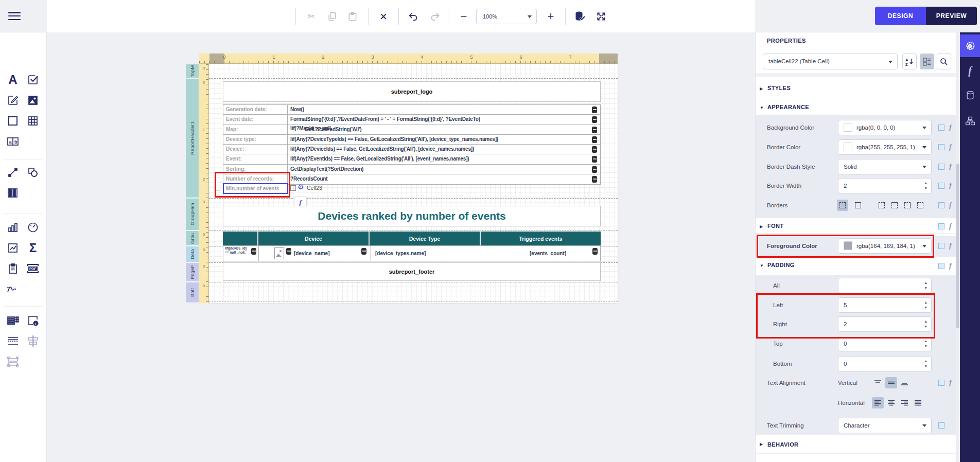 Image resolution: width=980 pixels, height=462 pixels. What do you see at coordinates (332, 16) in the screenshot?
I see `copy-icon` at bounding box center [332, 16].